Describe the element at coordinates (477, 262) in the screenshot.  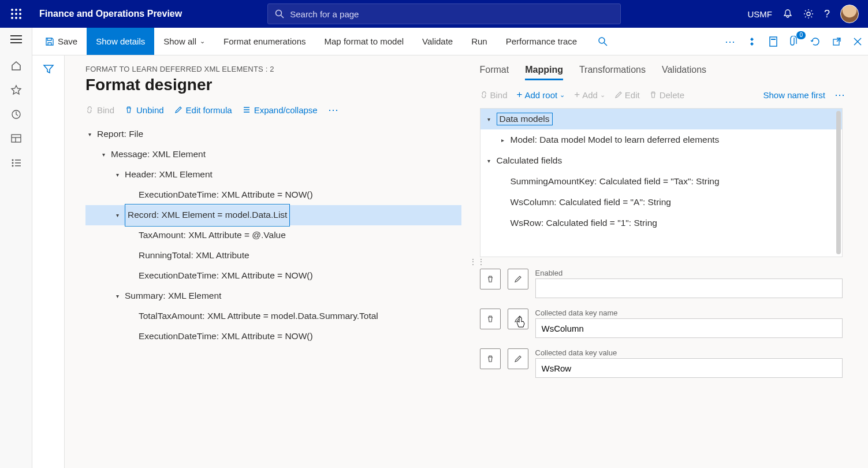
I see `splitter-handle: ⋮⋮` at that location.